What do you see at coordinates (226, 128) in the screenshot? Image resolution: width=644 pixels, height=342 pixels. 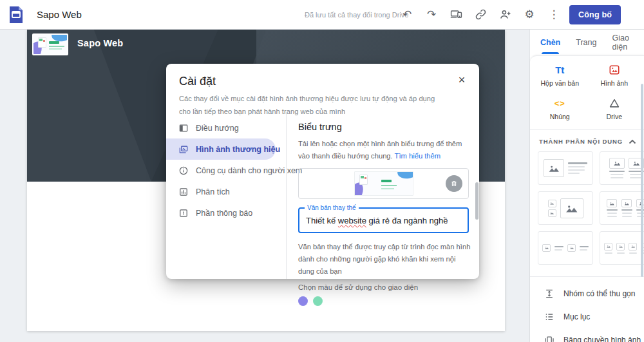 I see `settings-nav-navigation: Điều hướng` at bounding box center [226, 128].